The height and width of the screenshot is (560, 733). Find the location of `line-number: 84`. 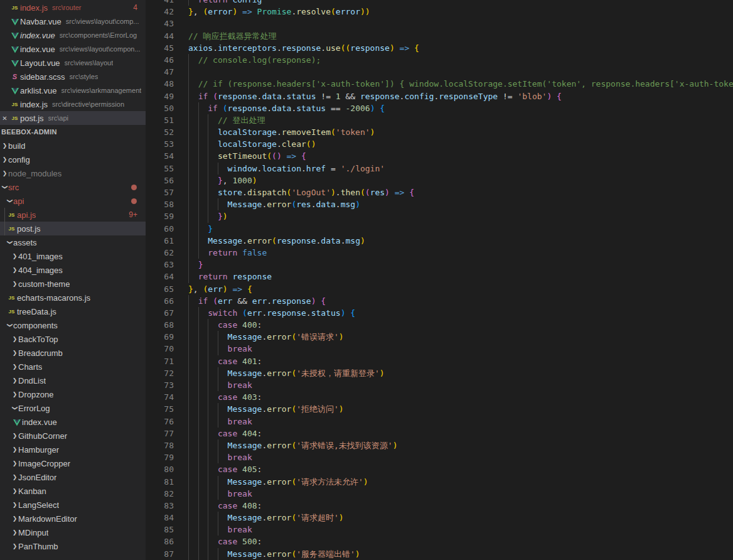

line-number: 84 is located at coordinates (167, 517).